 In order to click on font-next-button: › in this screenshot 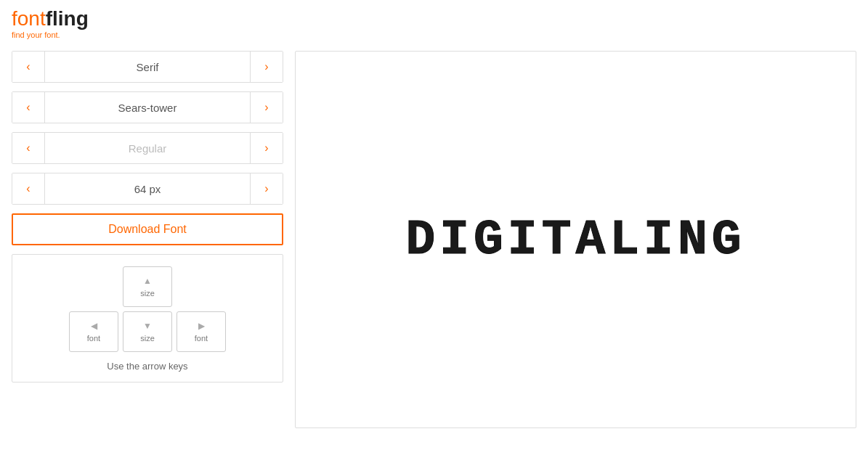, I will do `click(267, 107)`.